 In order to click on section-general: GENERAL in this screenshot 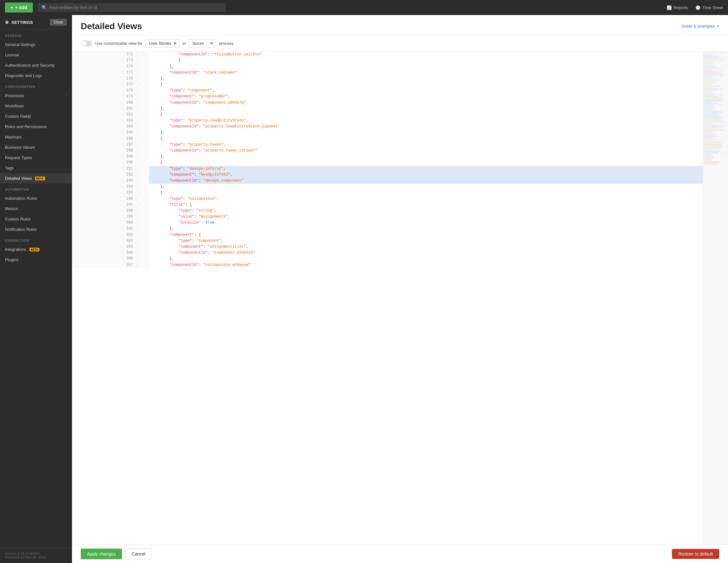, I will do `click(36, 35)`.